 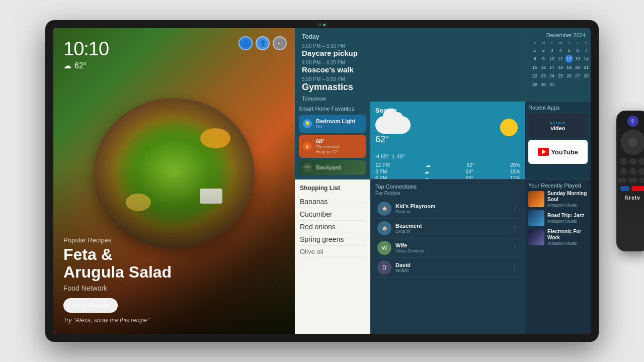 What do you see at coordinates (552, 67) in the screenshot?
I see `cal-17: 17` at bounding box center [552, 67].